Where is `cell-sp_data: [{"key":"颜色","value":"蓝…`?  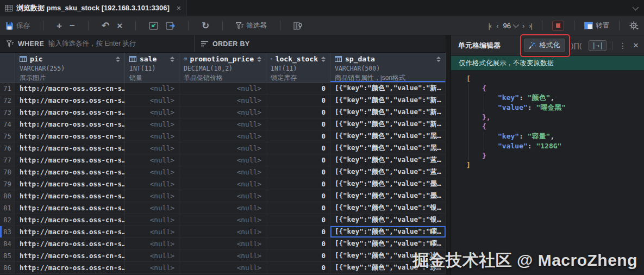
cell-sp_data: [{"key":"颜色","value":"蓝… is located at coordinates (388, 160).